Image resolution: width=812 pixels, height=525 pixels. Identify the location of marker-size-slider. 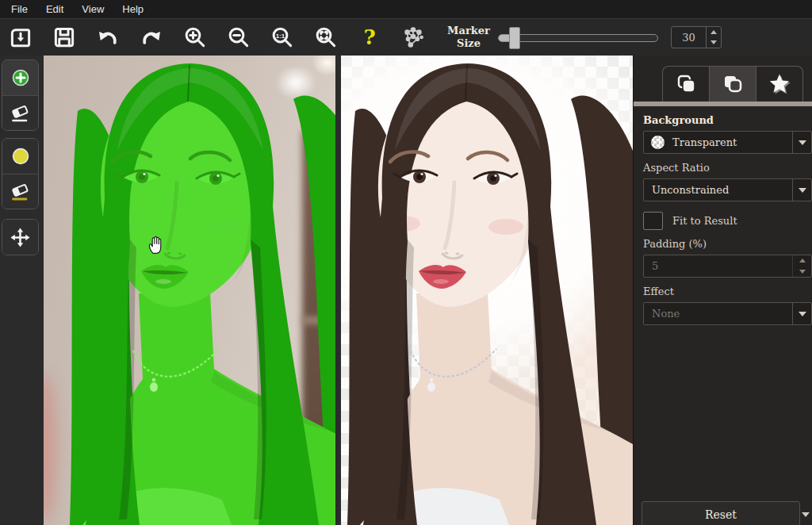
(578, 37).